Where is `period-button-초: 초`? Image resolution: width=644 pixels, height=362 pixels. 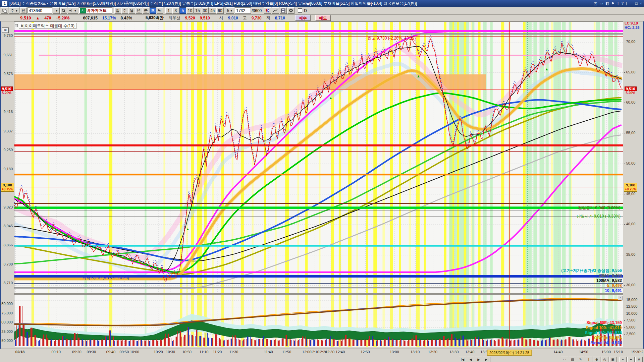
period-button-초: 초 is located at coordinates (153, 11).